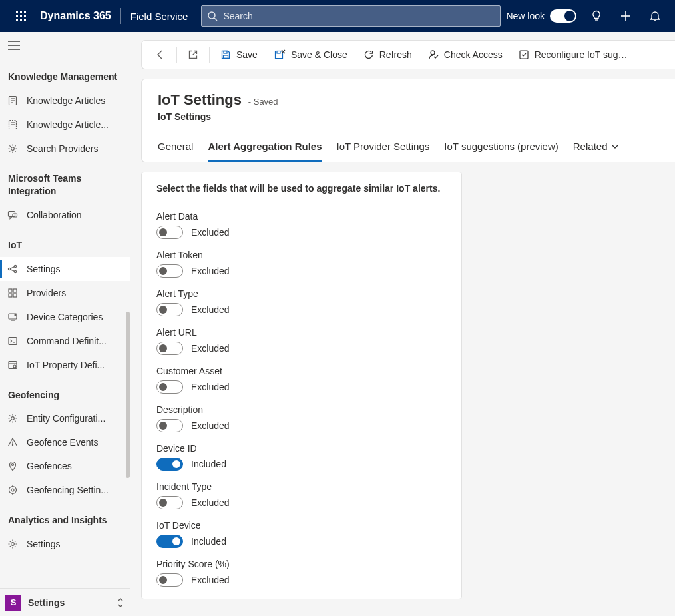 The image size is (675, 616). Describe the element at coordinates (302, 225) in the screenshot. I see `field-alert-data: Alert Data Excluded` at that location.